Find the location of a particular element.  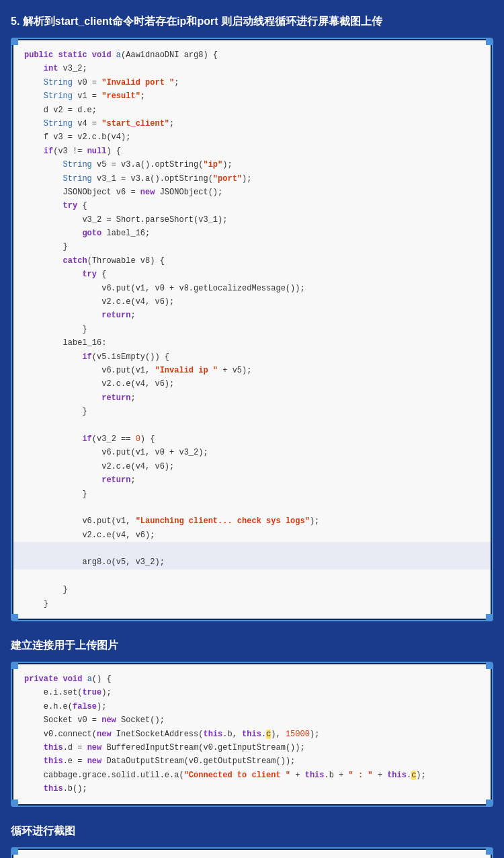

section-3: 循环进行截图 public void run() { try { while(t… is located at coordinates (252, 841).